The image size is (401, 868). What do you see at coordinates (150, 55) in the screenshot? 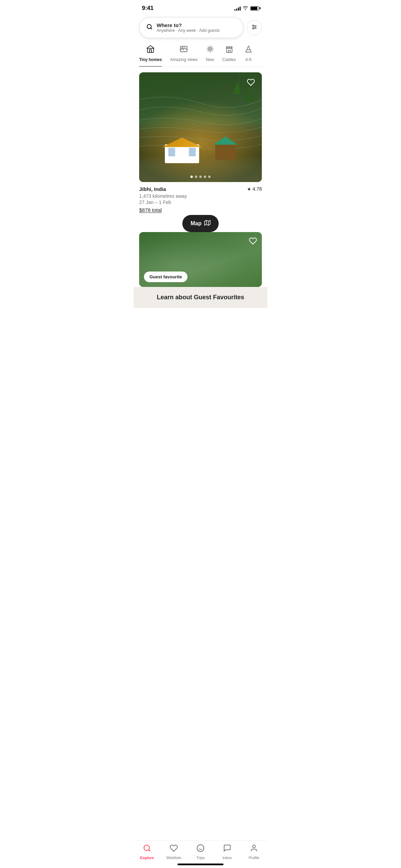
I see `tab-tiny-homes: Tiny homes` at bounding box center [150, 55].